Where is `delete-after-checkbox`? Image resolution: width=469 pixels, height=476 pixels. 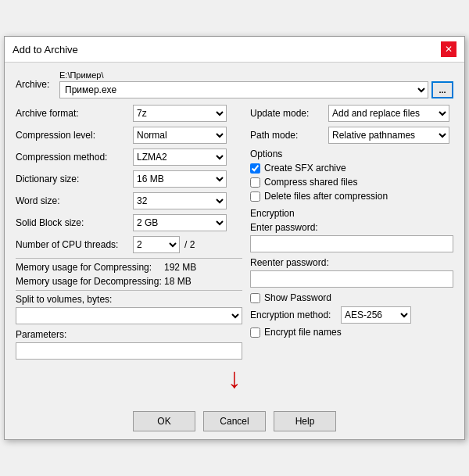 delete-after-checkbox is located at coordinates (255, 197).